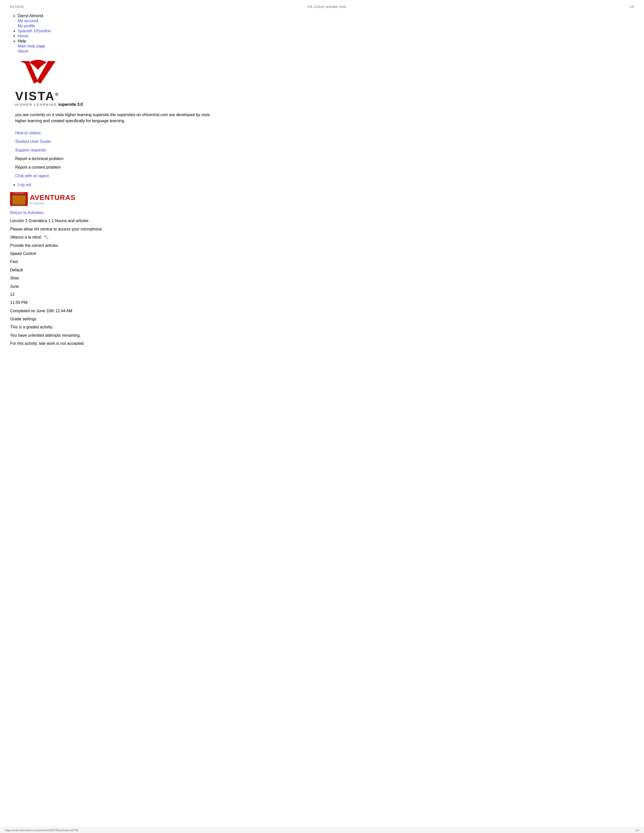 Image resolution: width=644 pixels, height=833 pixels. What do you see at coordinates (31, 16) in the screenshot?
I see `user-name: Darryl Almond` at bounding box center [31, 16].